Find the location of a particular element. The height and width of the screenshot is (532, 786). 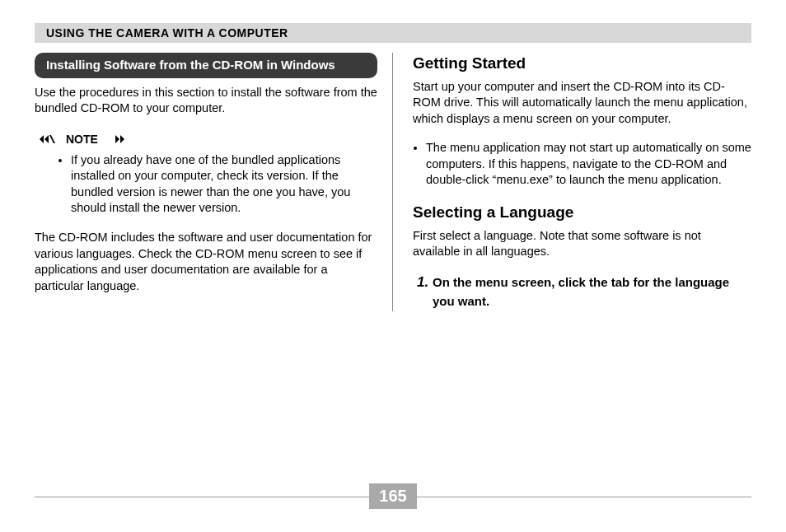

note-left-icon is located at coordinates (50, 139).